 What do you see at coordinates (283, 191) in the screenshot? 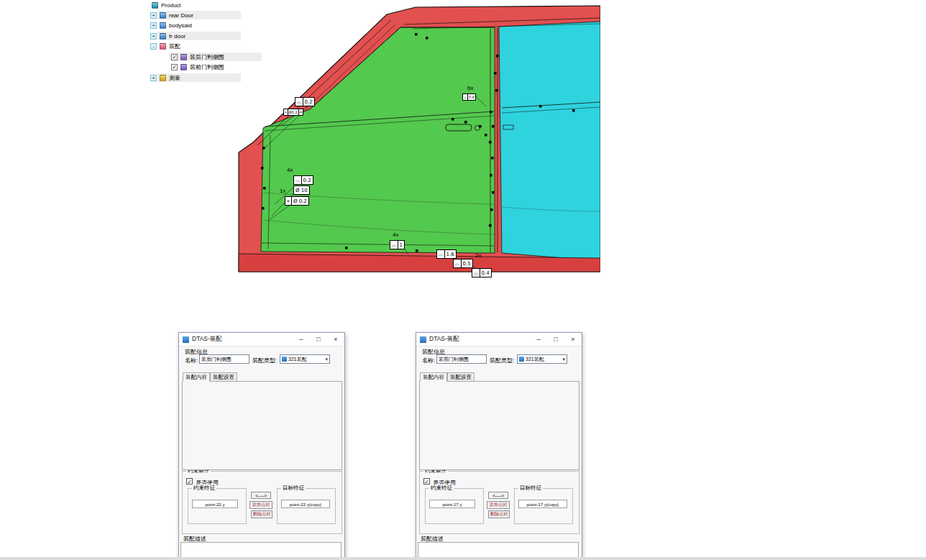
I see `count-label: 1x` at bounding box center [283, 191].